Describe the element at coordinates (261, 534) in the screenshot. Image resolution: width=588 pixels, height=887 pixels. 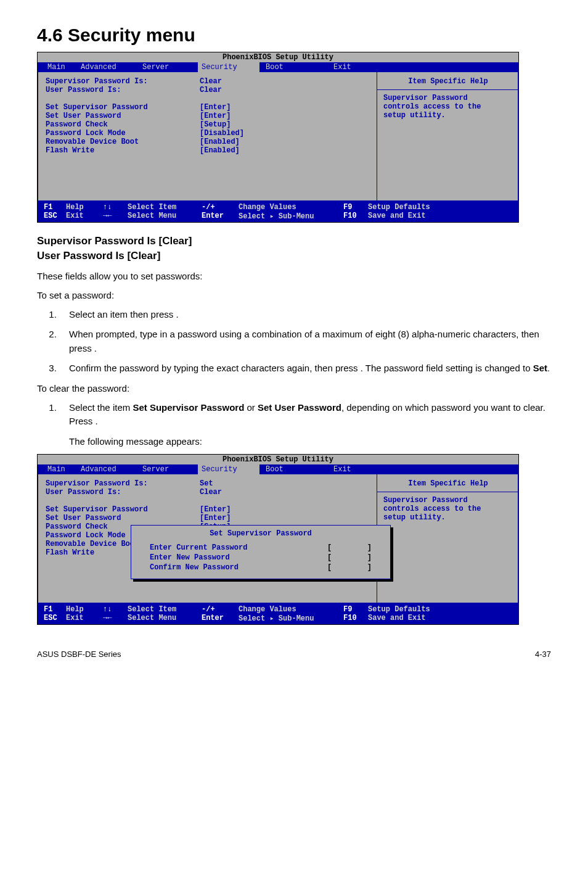
I see `popup-title: Set Supervisor Password` at that location.